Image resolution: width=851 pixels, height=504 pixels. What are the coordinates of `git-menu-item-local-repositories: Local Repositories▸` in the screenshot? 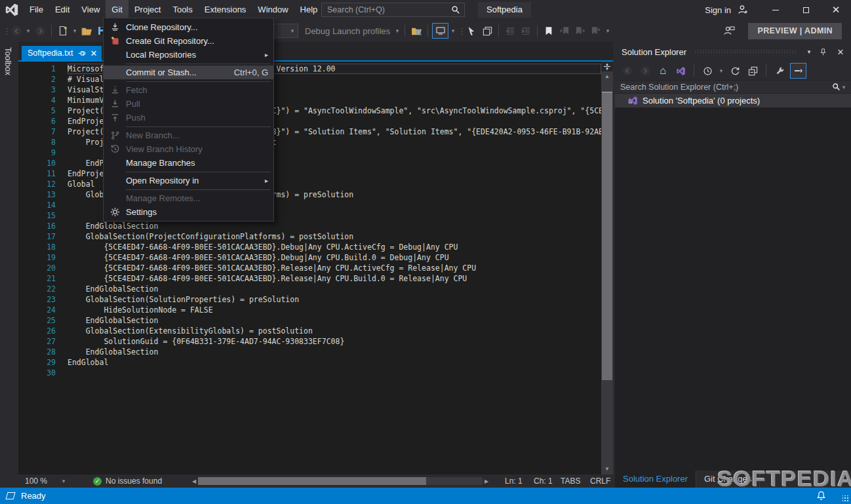 It's located at (189, 55).